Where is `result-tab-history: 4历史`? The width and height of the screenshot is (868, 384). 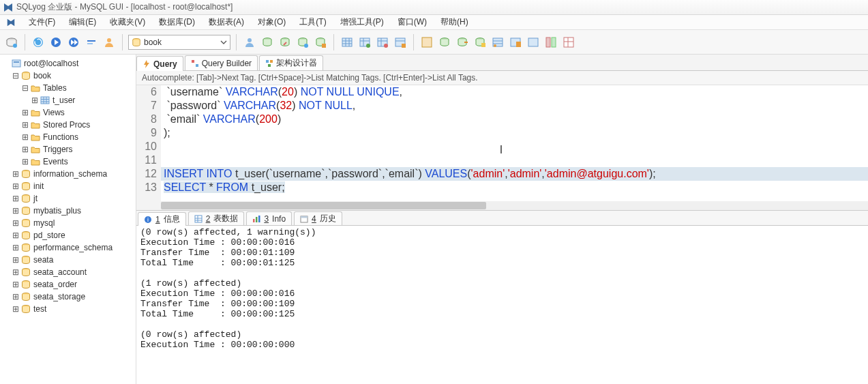 result-tab-history: 4历史 is located at coordinates (318, 218).